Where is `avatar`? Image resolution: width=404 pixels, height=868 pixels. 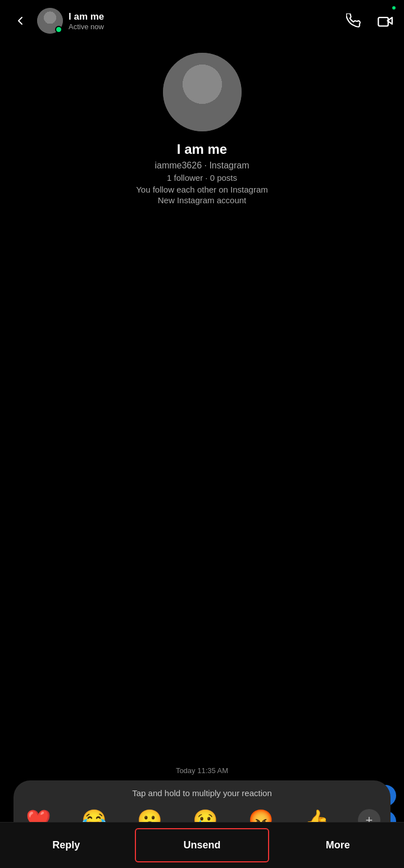
avatar is located at coordinates (50, 21).